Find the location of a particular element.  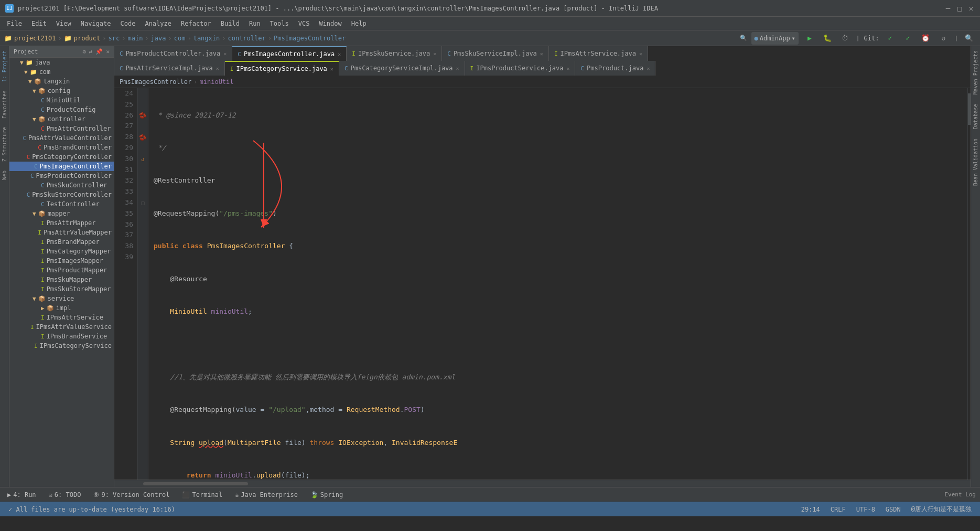

tab-ipmssku-close: ✕ is located at coordinates (435, 54).